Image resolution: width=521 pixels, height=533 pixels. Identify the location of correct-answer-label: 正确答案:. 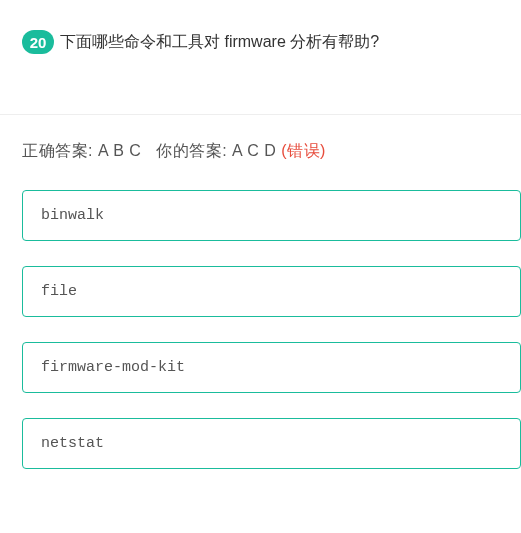
(60, 150).